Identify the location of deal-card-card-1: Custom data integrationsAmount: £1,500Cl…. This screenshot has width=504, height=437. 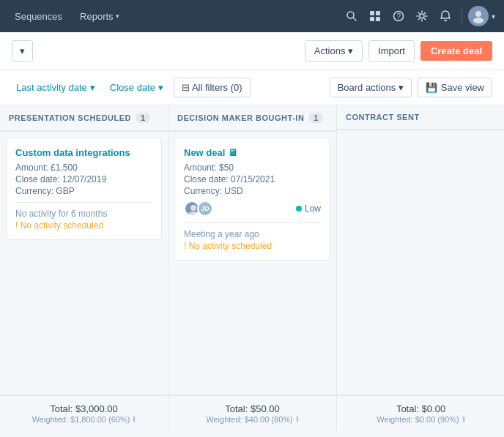
(84, 189).